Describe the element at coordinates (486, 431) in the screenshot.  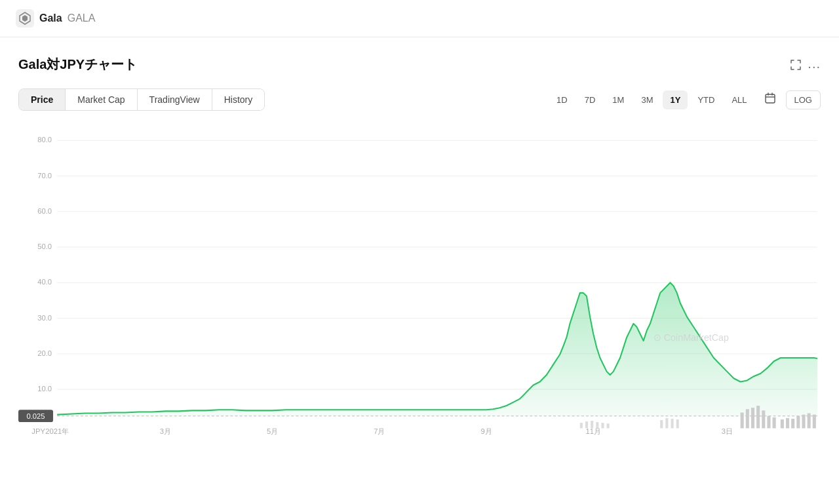
I see `svg-text: 9月` at that location.